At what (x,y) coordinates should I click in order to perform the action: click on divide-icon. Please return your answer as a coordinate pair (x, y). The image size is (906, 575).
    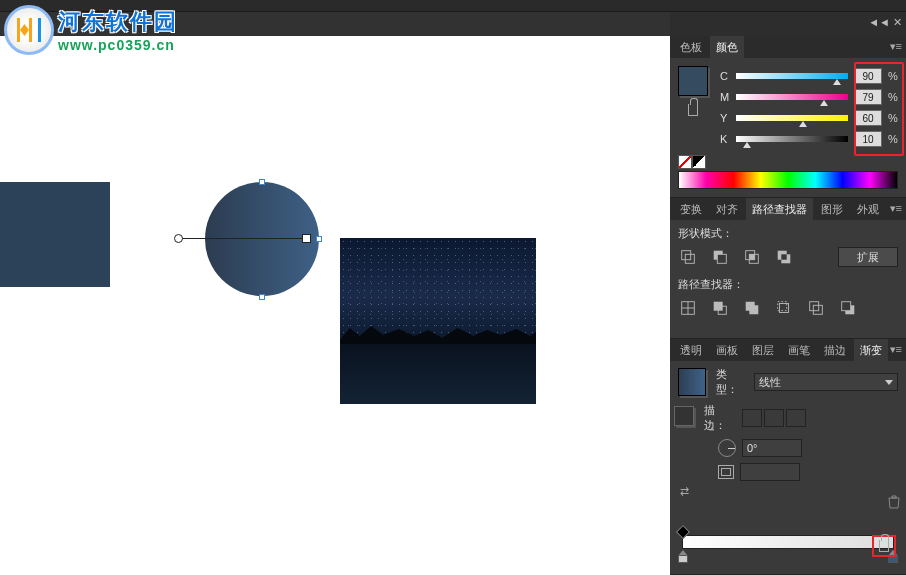
    Looking at the image, I should click on (688, 308).